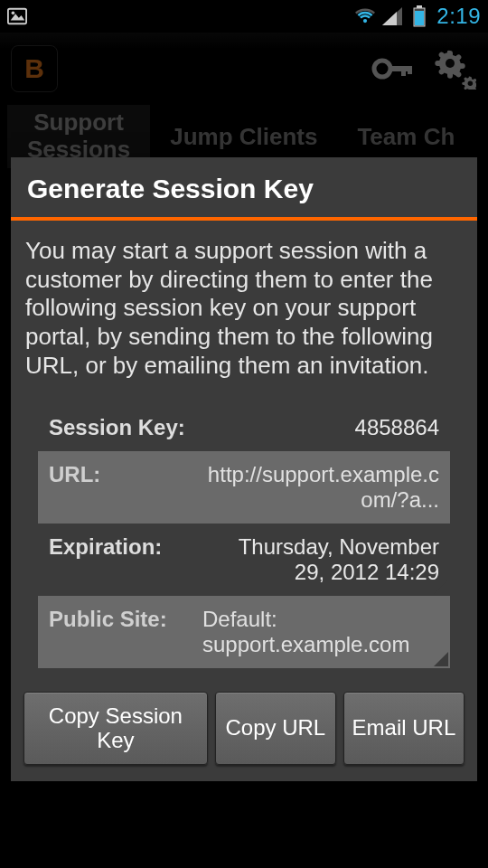 The width and height of the screenshot is (488, 868). What do you see at coordinates (244, 632) in the screenshot?
I see `row-public-site: Public Site: Default: support.example.co…` at bounding box center [244, 632].